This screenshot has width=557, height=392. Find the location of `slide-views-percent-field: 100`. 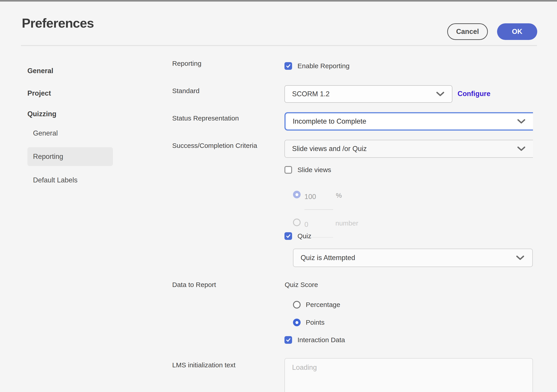

slide-views-percent-field: 100 is located at coordinates (319, 200).